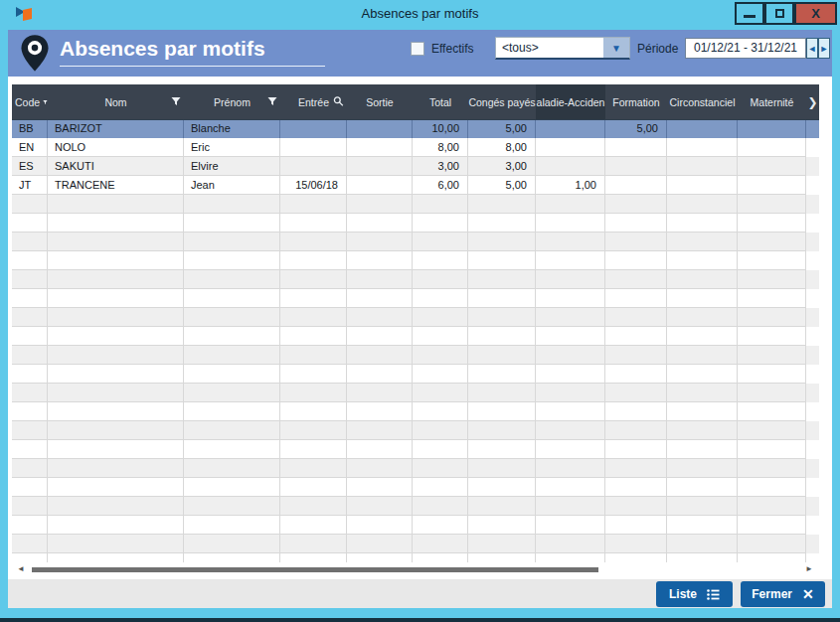 This screenshot has height=622, width=840. I want to click on table-cell-code: BB, so click(30, 129).